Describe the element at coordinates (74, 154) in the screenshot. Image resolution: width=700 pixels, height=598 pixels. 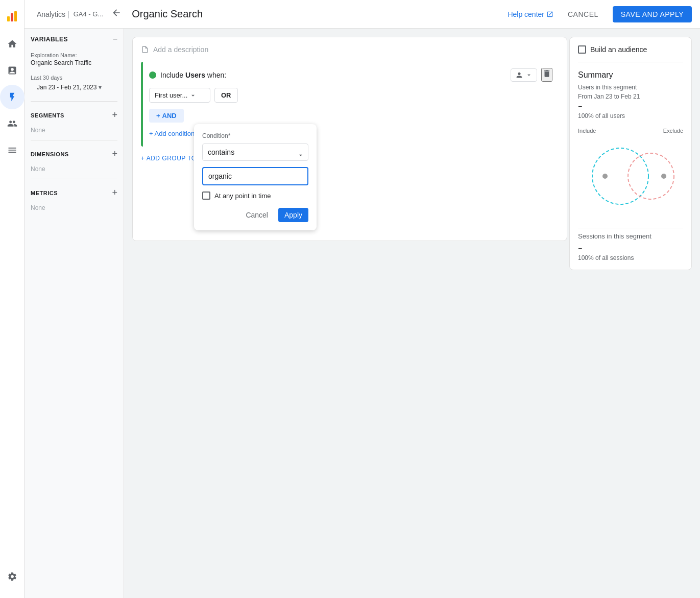
I see `dimensions-header: DIMENSIONS +` at that location.